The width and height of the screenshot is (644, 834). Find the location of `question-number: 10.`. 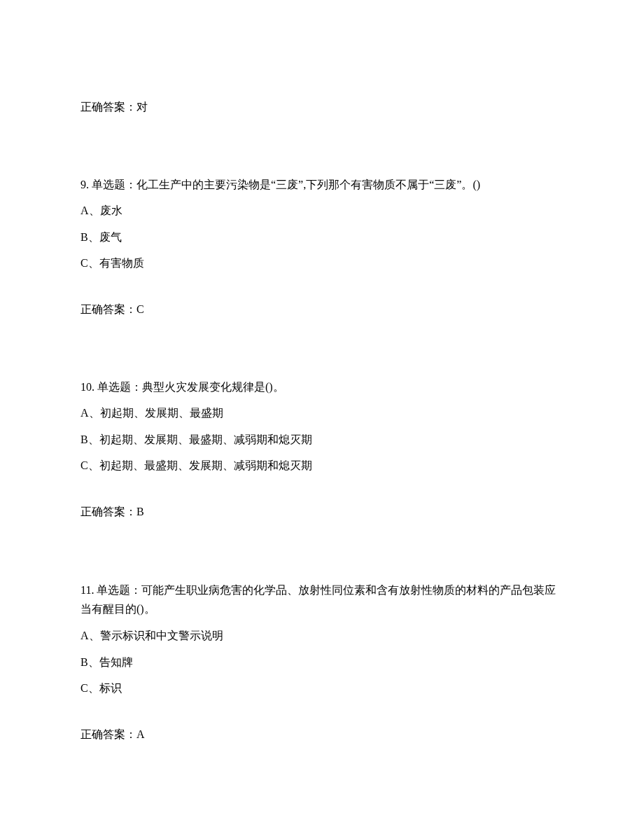

question-number: 10. is located at coordinates (88, 387).